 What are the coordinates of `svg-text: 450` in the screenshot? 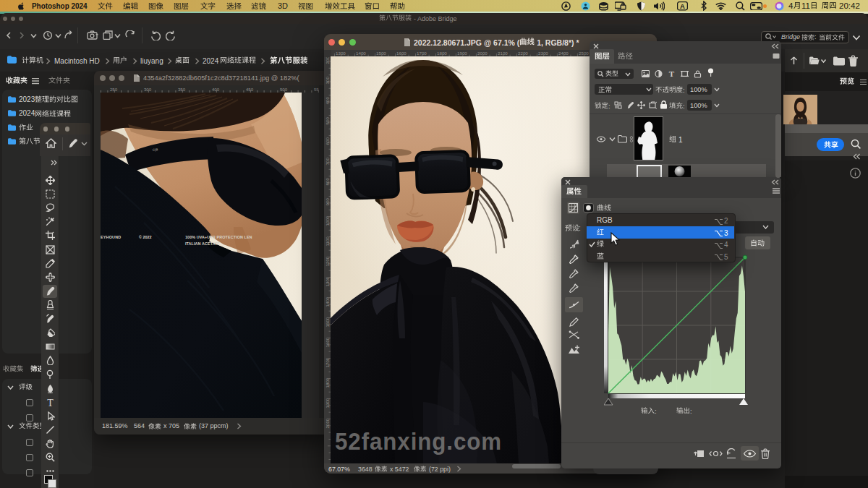 It's located at (250, 90).